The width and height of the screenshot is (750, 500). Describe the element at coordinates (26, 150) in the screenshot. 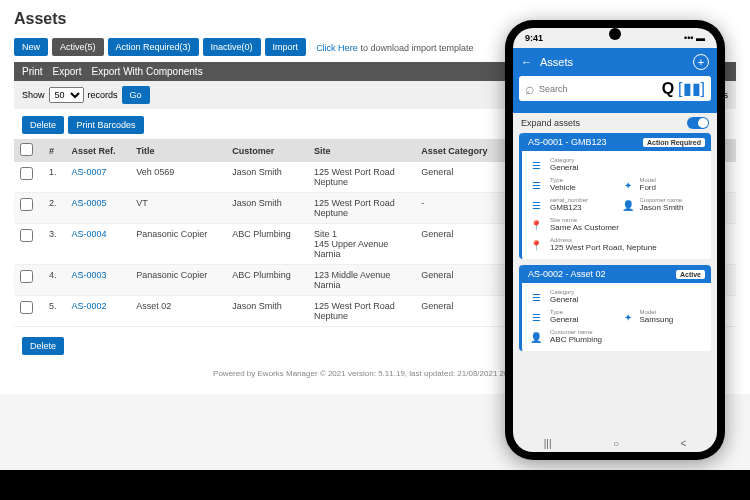

I see `select-all-checkbox` at that location.